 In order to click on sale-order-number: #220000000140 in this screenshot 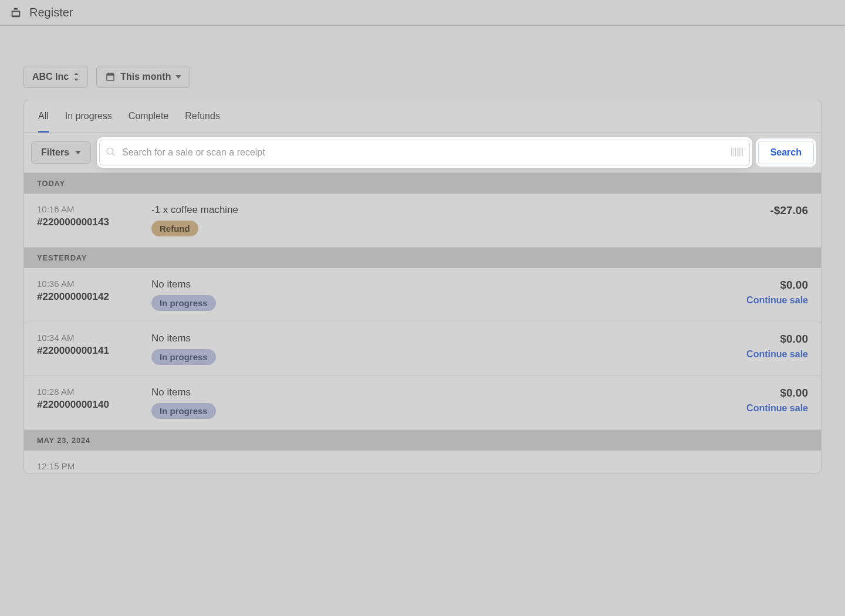, I will do `click(88, 405)`.